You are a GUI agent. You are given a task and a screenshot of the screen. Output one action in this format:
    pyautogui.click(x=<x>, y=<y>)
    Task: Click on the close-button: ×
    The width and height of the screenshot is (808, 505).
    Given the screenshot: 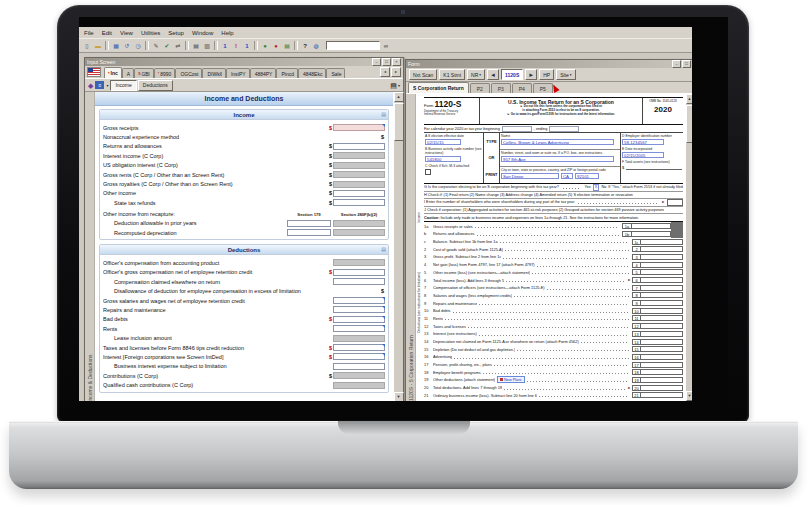 What is the action you would take?
    pyautogui.click(x=396, y=62)
    